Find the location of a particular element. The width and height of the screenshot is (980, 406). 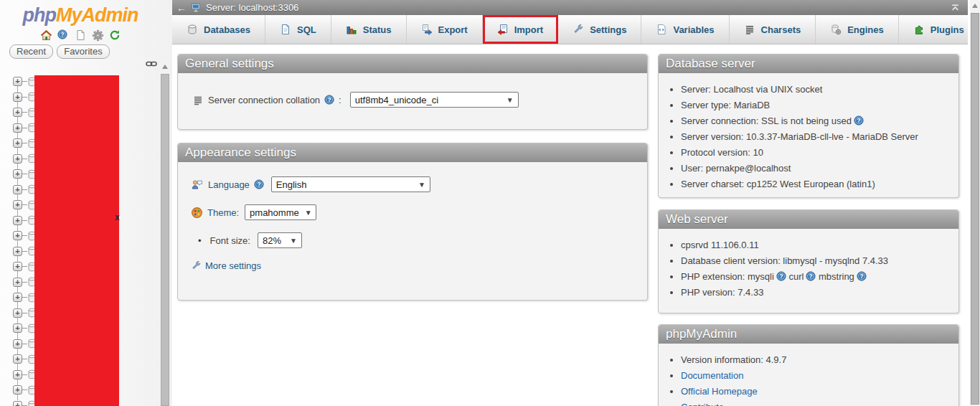

list-item: Version information: 4.9.7 is located at coordinates (819, 360).